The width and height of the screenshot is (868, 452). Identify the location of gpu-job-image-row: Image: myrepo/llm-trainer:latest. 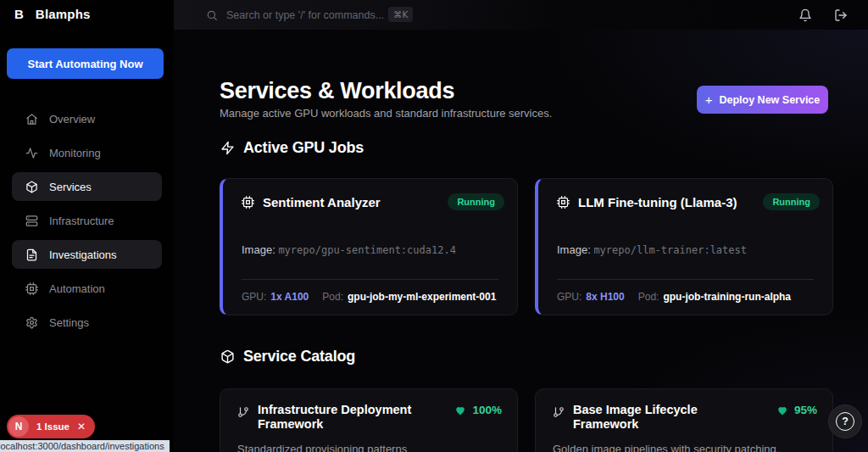
(652, 249).